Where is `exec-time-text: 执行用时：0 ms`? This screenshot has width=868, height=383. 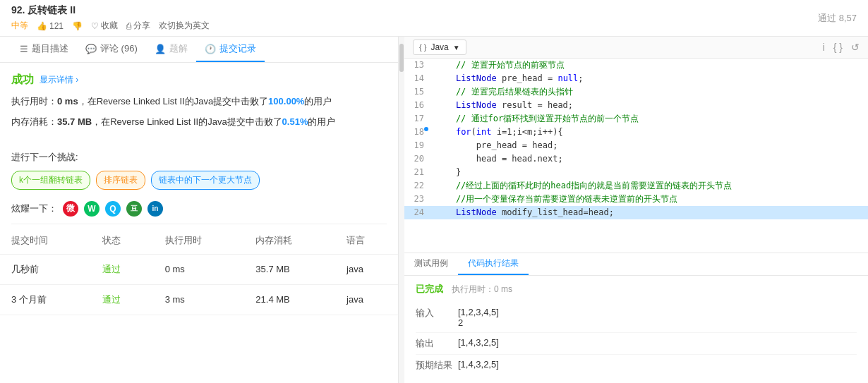 exec-time-text: 执行用时：0 ms is located at coordinates (482, 289).